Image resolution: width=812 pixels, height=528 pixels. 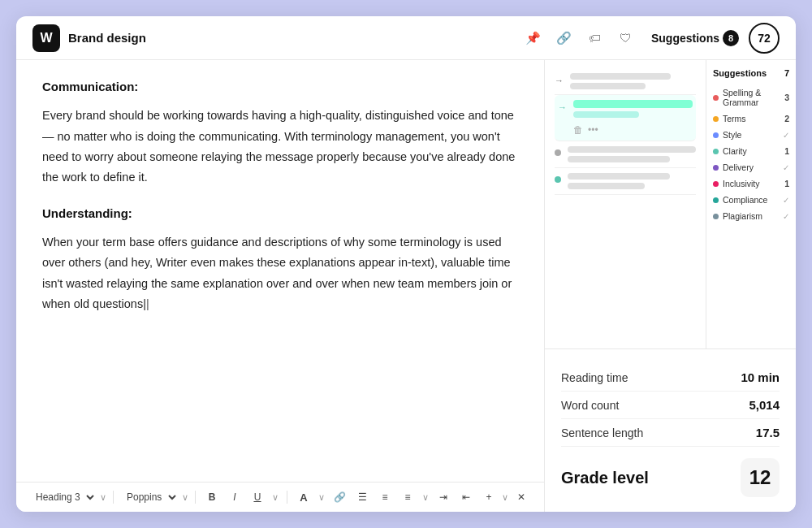 I want to click on heading-select: Heading 3, so click(x=63, y=497).